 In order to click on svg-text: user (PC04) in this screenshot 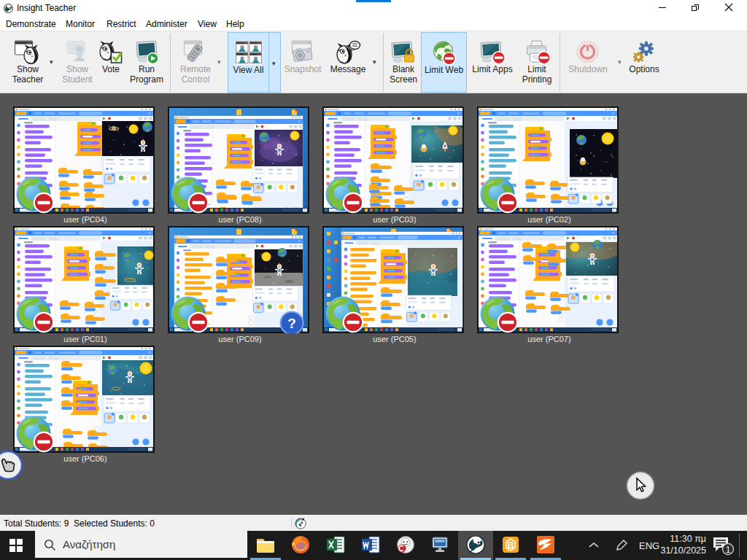, I will do `click(85, 219)`.